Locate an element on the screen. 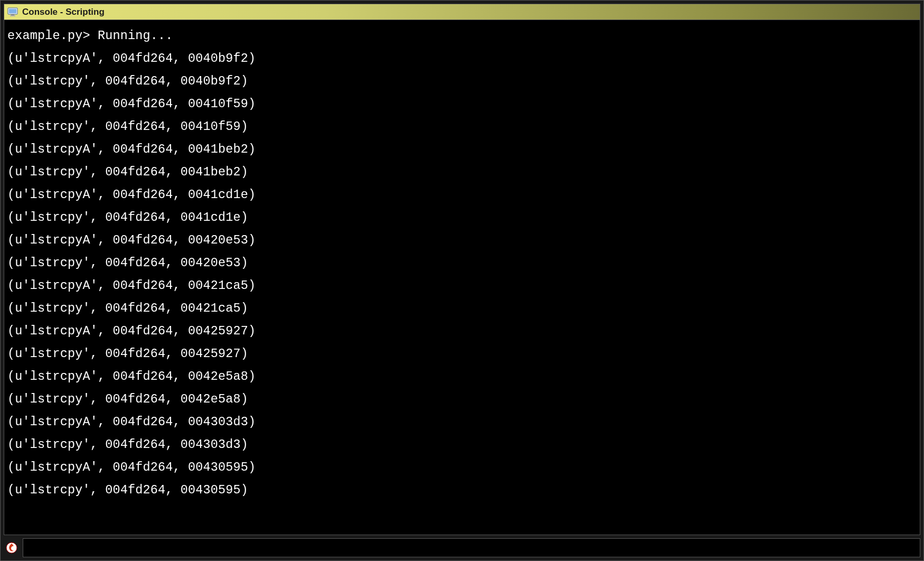 The height and width of the screenshot is (561, 924). console-output-line: (u'lstrcpyA', 004fd264, 0041cd1e) is located at coordinates (462, 194).